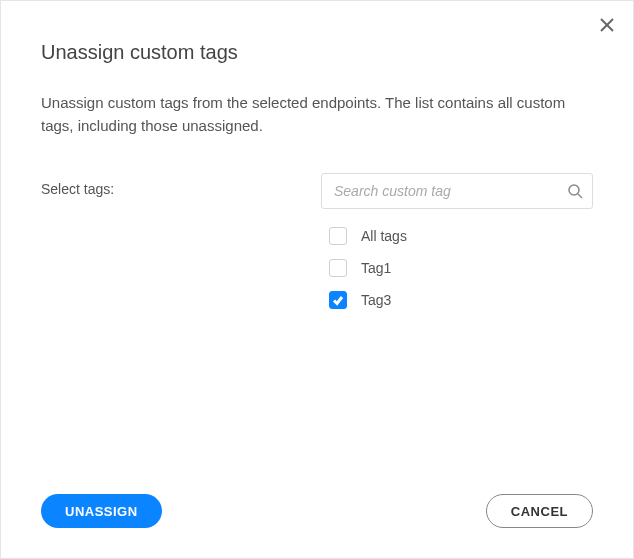  Describe the element at coordinates (457, 268) in the screenshot. I see `tag-list: All tags Tag1 Tag3` at that location.